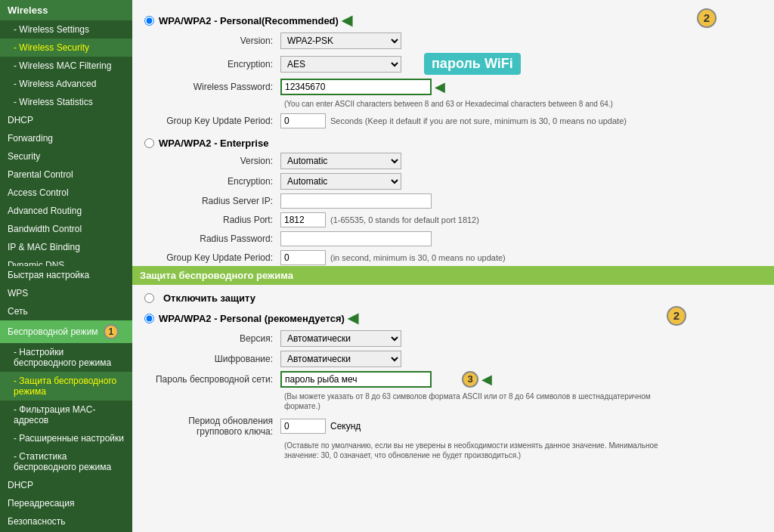 The image size is (774, 532). What do you see at coordinates (67, 156) in the screenshot?
I see `sidebar-item-security: Security` at bounding box center [67, 156].